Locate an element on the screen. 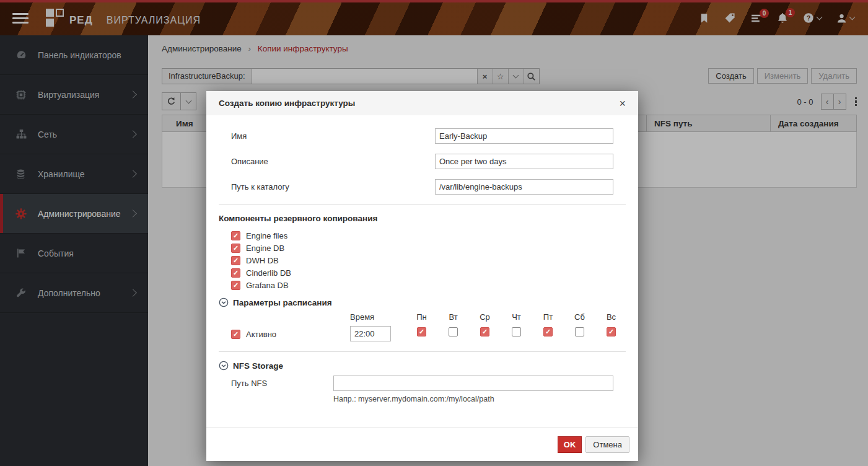  day-column-tuesday: Вт is located at coordinates (454, 327).